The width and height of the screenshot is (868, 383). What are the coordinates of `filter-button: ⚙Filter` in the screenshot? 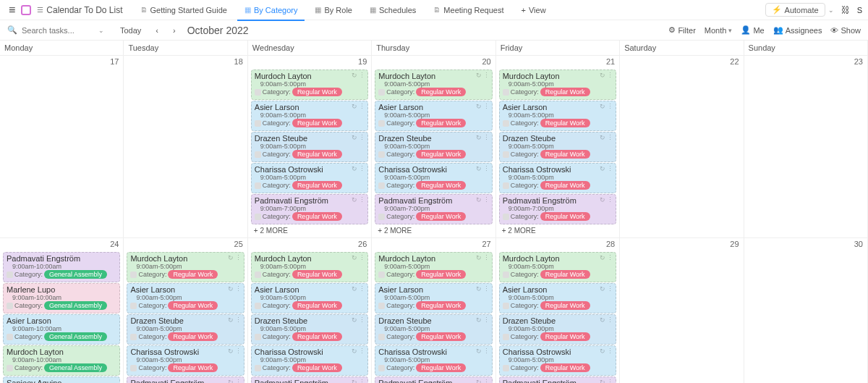 It's located at (681, 30).